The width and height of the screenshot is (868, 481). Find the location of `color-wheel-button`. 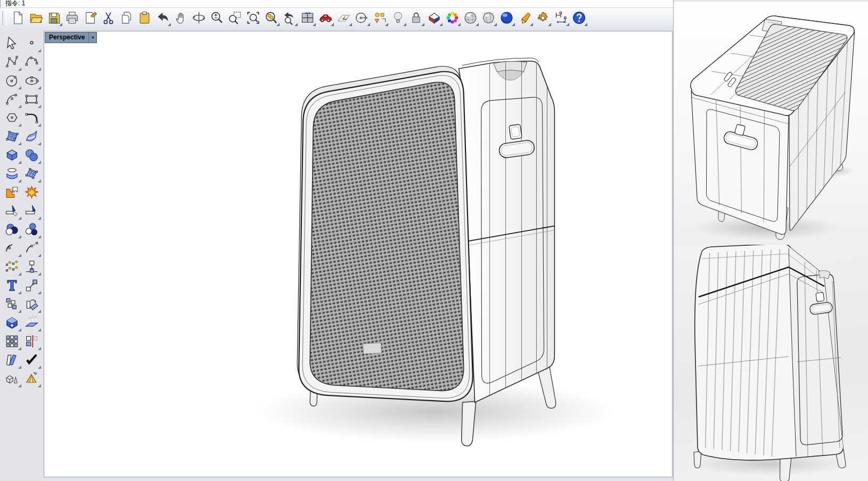

color-wheel-button is located at coordinates (452, 18).